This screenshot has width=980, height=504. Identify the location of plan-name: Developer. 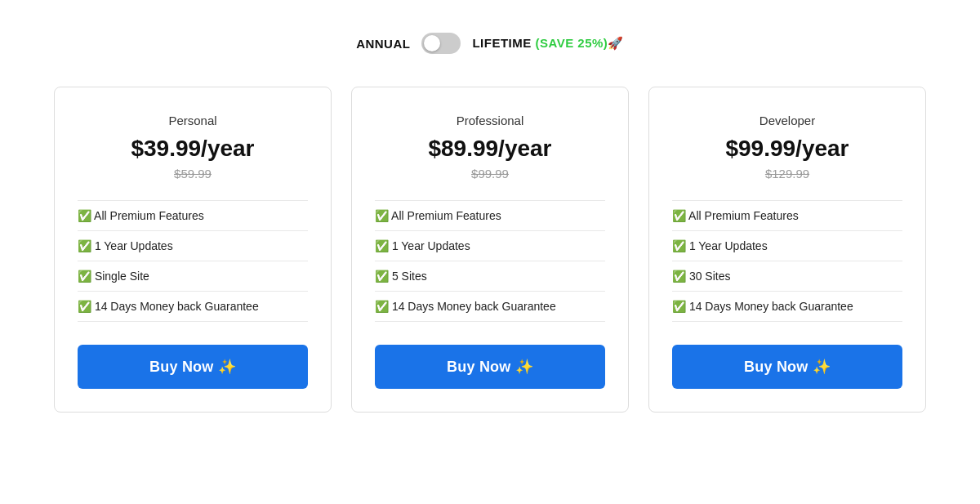
(787, 121).